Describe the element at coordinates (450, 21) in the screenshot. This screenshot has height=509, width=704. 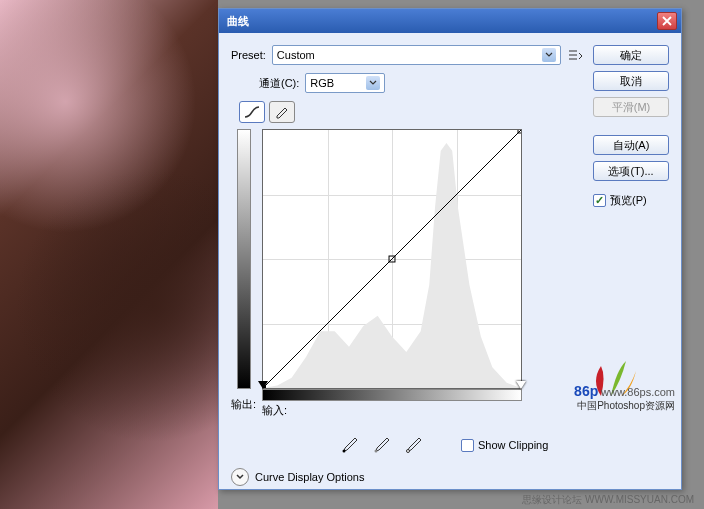
I see `dialog-titlebar: 曲线` at that location.